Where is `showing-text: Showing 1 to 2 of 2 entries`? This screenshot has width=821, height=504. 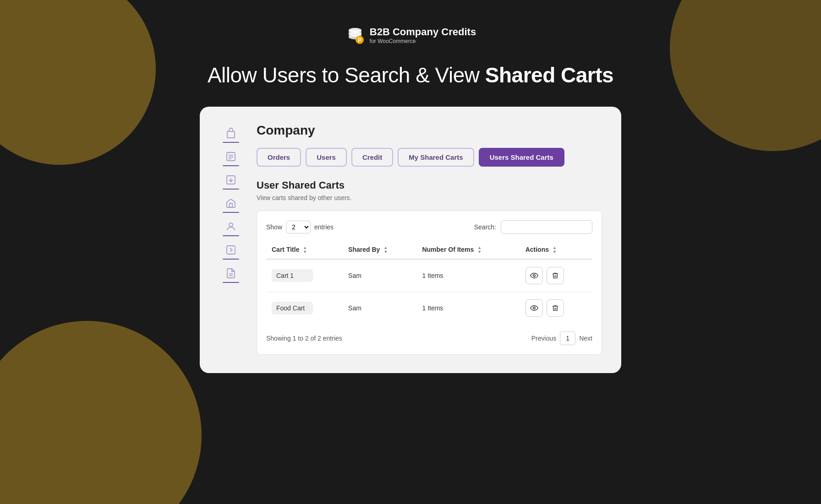
showing-text: Showing 1 to 2 of 2 entries is located at coordinates (304, 338).